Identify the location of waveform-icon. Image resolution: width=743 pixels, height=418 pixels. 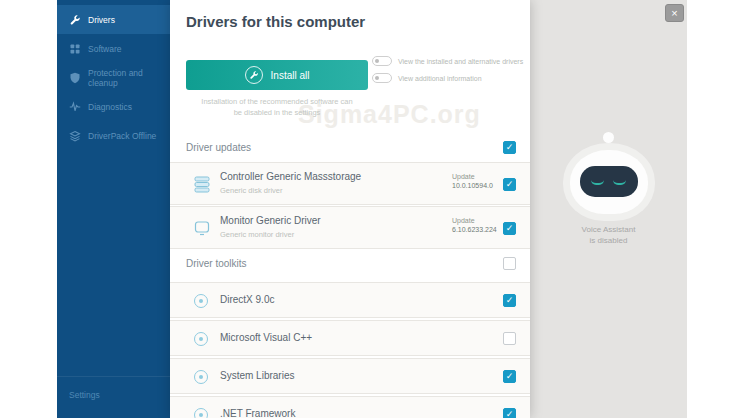
(75, 107).